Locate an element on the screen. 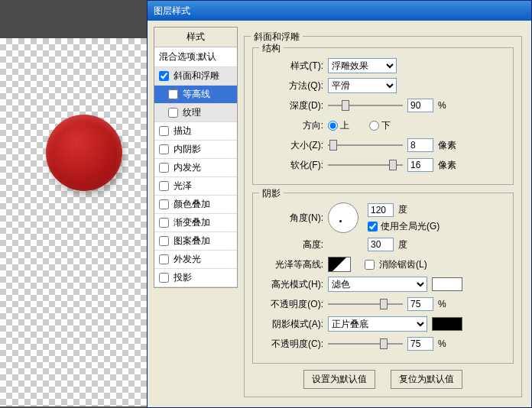 This screenshot has height=408, width=532. reset-default-button: 复位为默认值 is located at coordinates (427, 379).